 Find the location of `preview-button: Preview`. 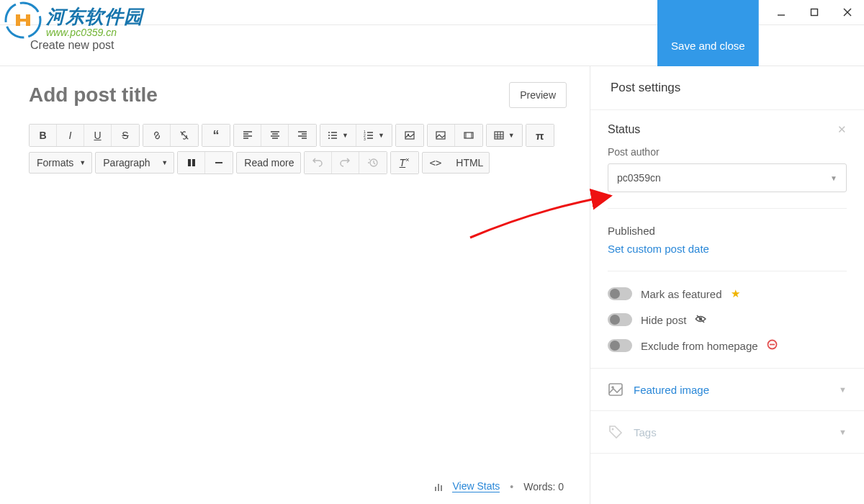

preview-button: Preview is located at coordinates (538, 95).